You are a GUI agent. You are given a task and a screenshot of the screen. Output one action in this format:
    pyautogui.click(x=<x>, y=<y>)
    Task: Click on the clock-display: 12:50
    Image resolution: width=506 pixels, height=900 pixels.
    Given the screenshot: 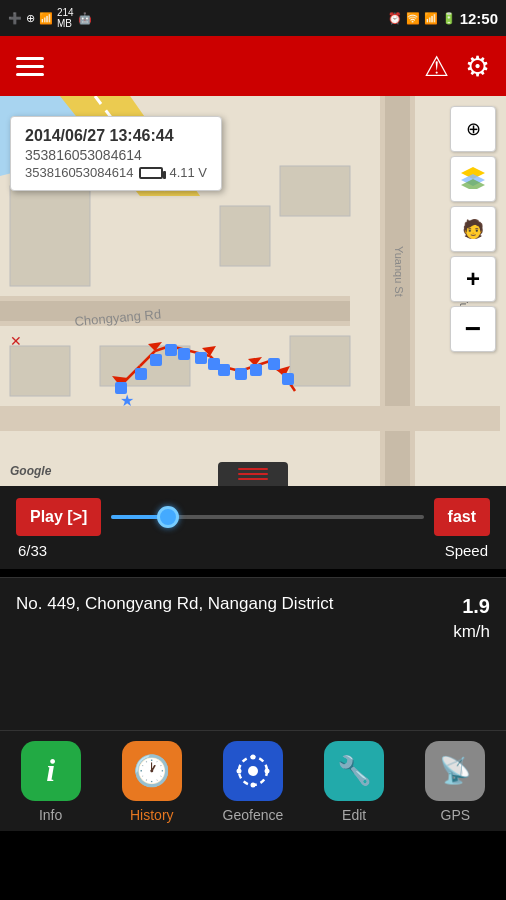 What is the action you would take?
    pyautogui.click(x=479, y=18)
    